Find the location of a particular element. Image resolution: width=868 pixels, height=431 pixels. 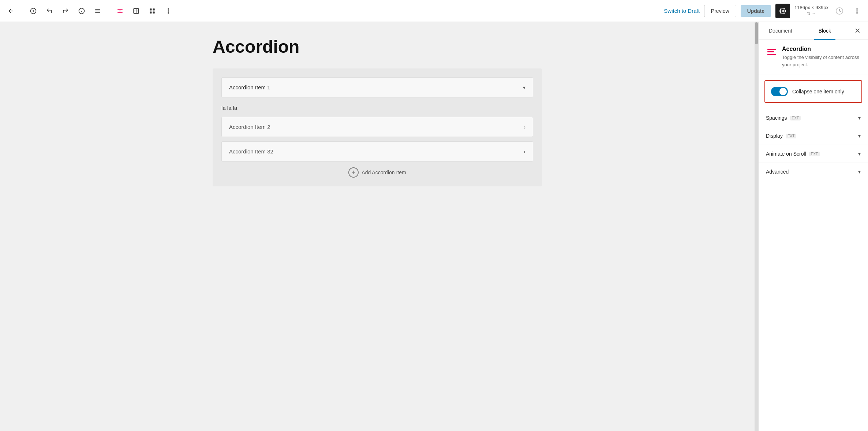

update-button: Update is located at coordinates (756, 11).